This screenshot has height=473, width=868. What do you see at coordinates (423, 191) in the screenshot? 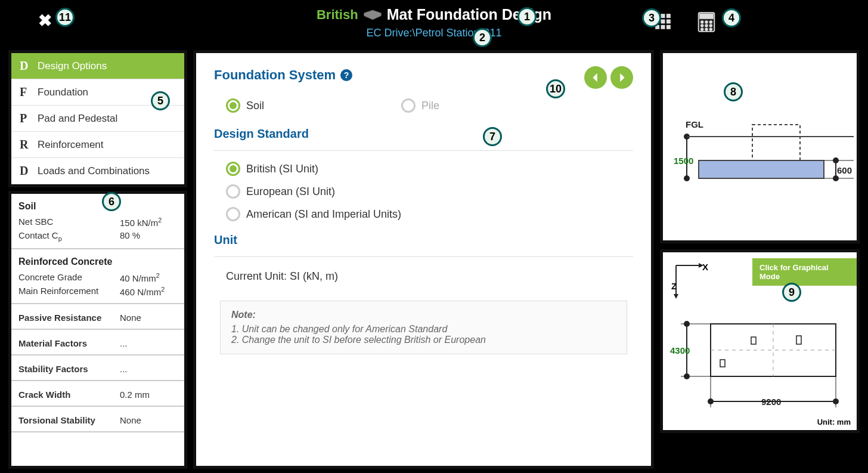
I see `design-standard-options: British (SI Unit)European (SI Unit)Ameri…` at bounding box center [423, 191].